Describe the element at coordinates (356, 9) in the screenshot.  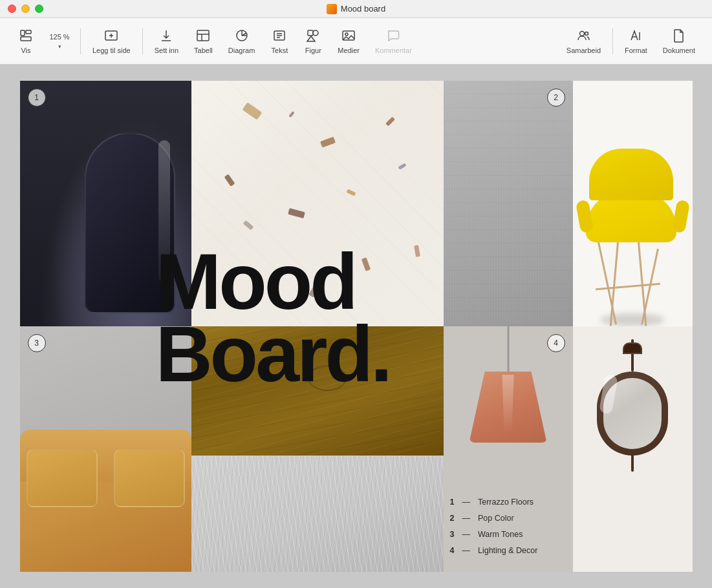
I see `title-bar: Mood board` at that location.